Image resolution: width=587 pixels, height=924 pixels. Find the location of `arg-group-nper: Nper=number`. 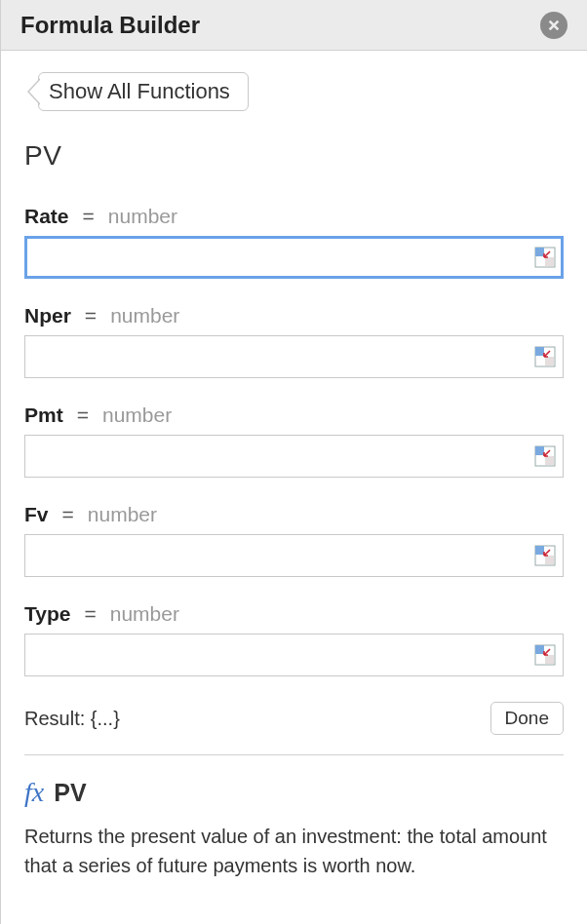

arg-group-nper: Nper=number is located at coordinates (294, 341).